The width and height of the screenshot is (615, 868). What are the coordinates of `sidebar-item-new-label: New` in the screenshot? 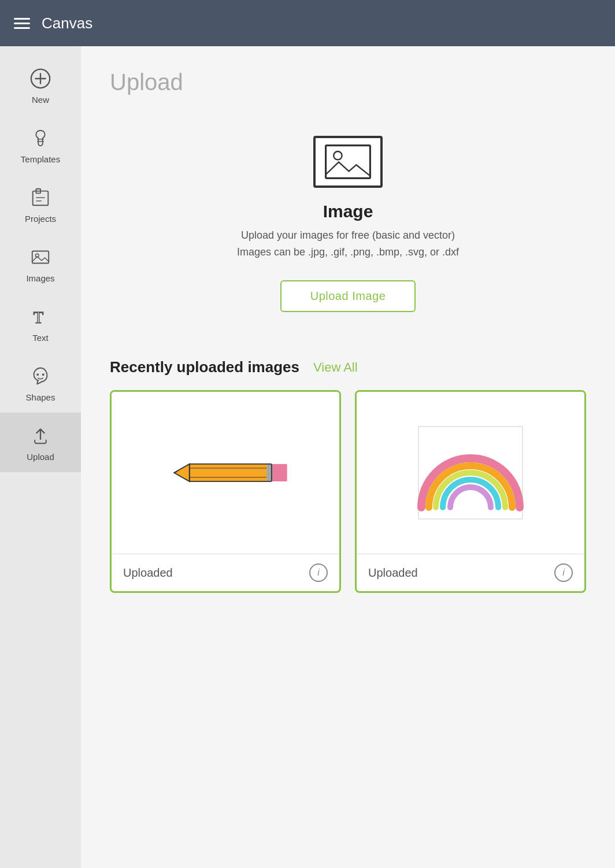 It's located at (40, 99).